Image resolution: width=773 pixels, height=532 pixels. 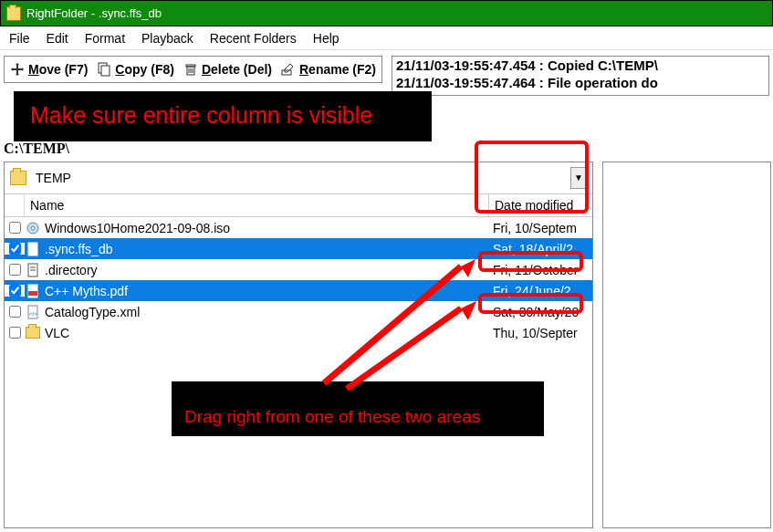 What do you see at coordinates (540, 205) in the screenshot?
I see `header-date-modified: Date modified` at bounding box center [540, 205].